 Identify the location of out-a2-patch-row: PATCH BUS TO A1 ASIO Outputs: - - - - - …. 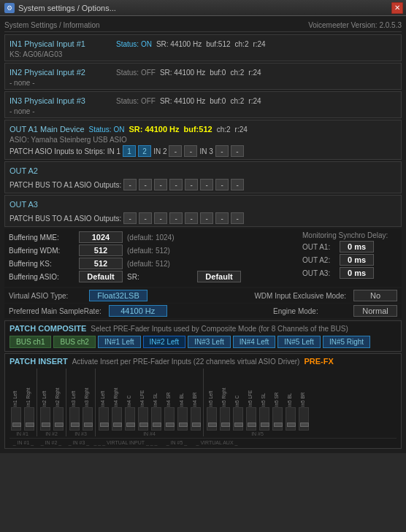
(203, 185).